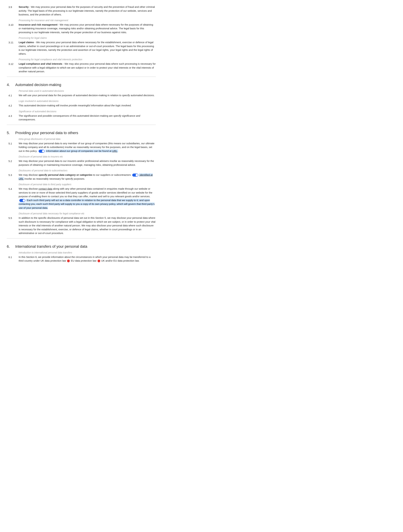 This screenshot has height=532, width=403. I want to click on section-6-header: 6. International transfers of your perso…, so click(81, 246).